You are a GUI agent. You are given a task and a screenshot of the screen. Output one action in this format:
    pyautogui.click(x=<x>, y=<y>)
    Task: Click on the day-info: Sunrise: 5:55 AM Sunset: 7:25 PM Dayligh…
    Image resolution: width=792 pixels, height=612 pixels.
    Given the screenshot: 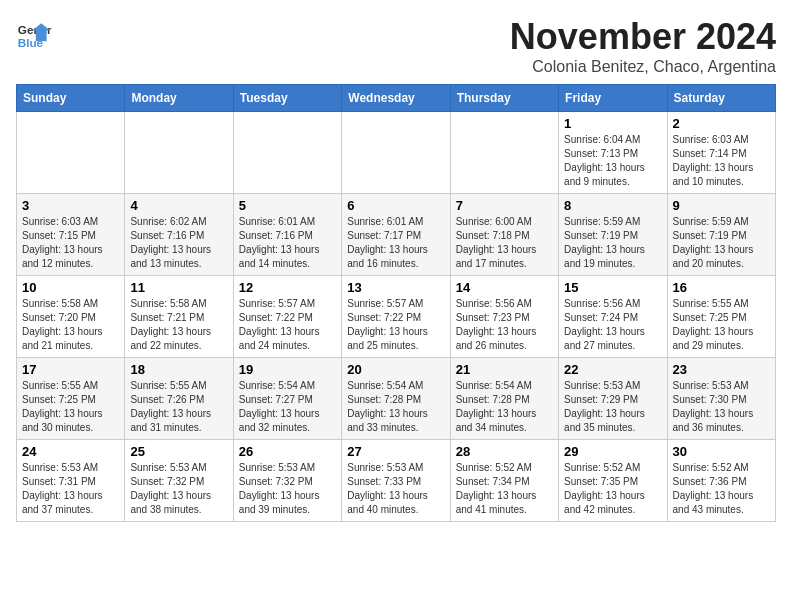 What is the action you would take?
    pyautogui.click(x=722, y=325)
    